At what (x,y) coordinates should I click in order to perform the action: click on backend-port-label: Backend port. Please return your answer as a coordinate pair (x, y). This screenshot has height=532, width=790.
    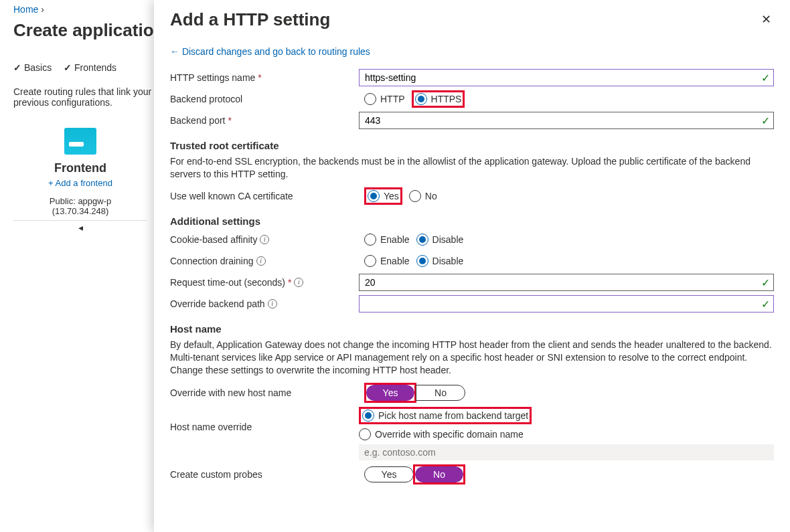
    Looking at the image, I should click on (198, 120).